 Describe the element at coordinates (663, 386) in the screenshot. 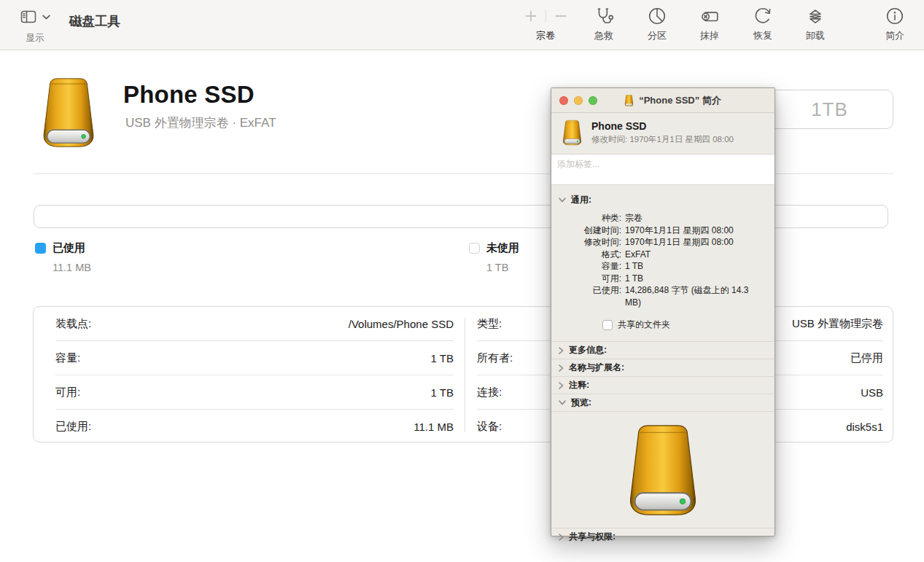

I see `section-comments: 注释:` at that location.